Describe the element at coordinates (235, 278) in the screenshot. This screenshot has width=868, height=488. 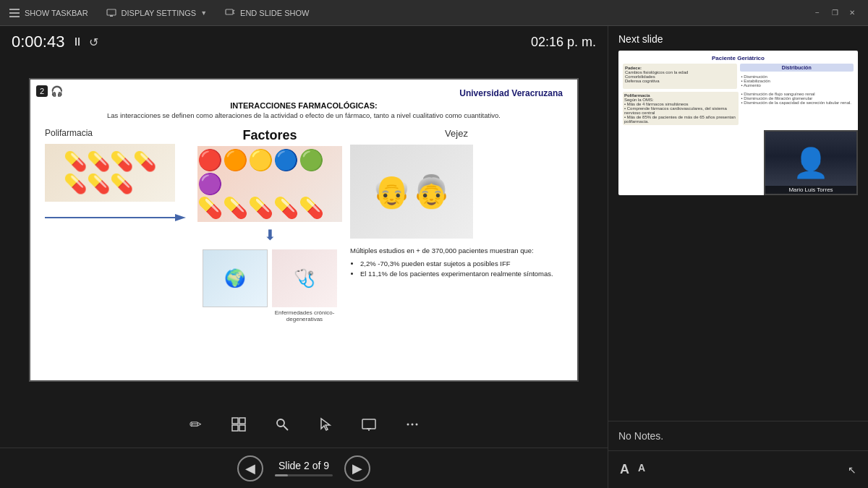
I see `worldmap-image: 🌍` at that location.